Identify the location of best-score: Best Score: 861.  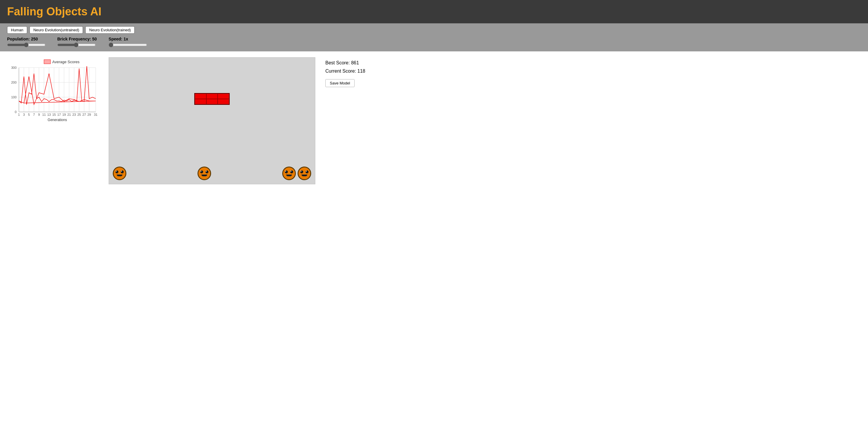
(353, 63).